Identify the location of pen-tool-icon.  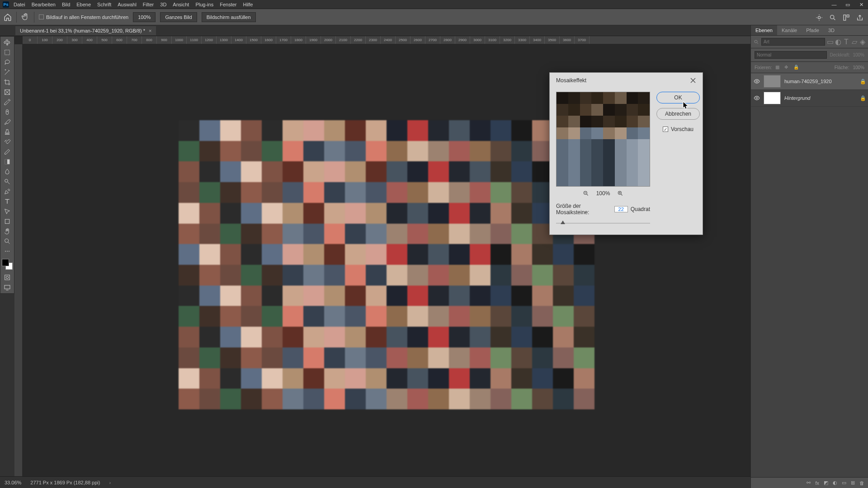
(7, 192).